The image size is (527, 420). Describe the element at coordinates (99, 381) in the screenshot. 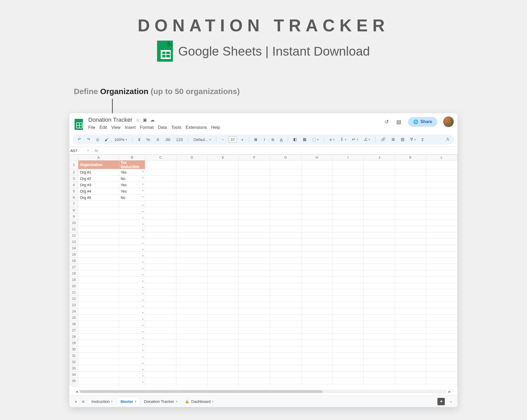

I see `cell-A35` at that location.